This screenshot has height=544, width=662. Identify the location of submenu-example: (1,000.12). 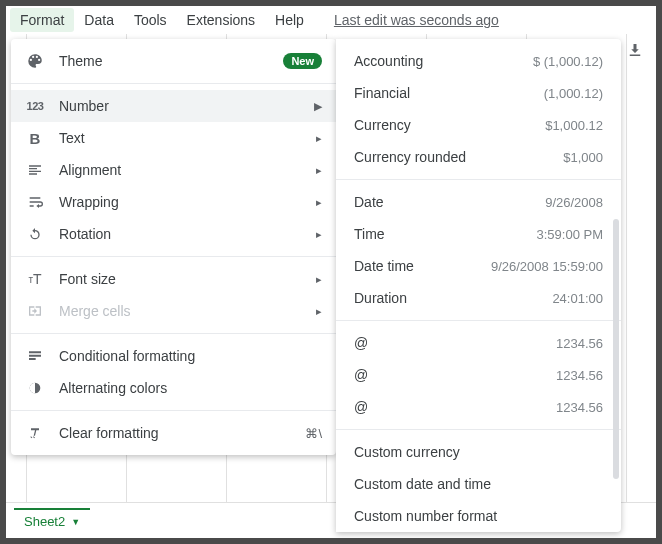
(574, 94).